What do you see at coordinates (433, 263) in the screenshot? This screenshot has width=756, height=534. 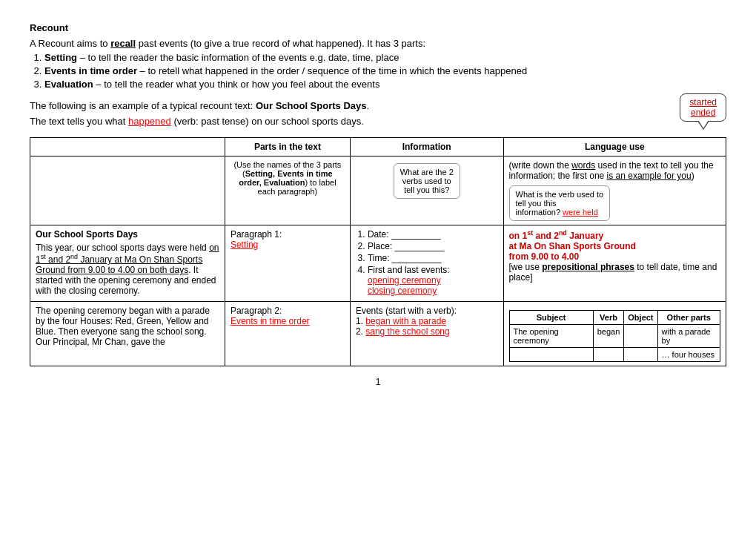 I see `row1-info-list: Date: __________ Place: __________ Time:…` at bounding box center [433, 263].